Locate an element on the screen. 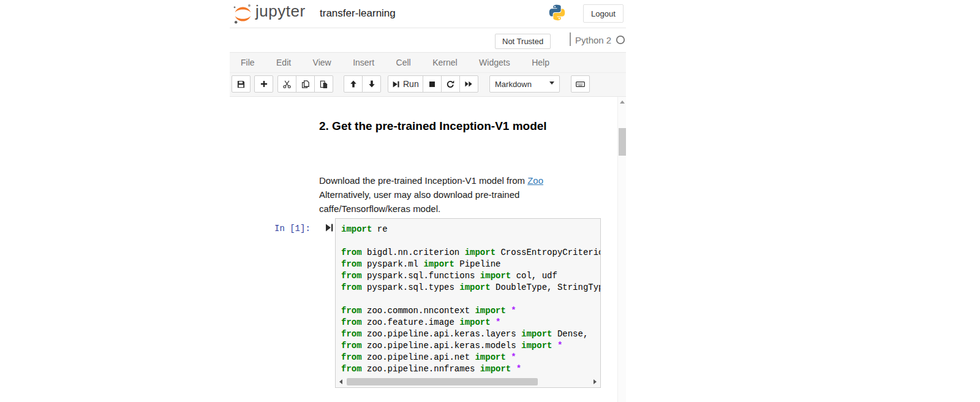 The width and height of the screenshot is (980, 402). cell-type-select: Markdown is located at coordinates (524, 84).